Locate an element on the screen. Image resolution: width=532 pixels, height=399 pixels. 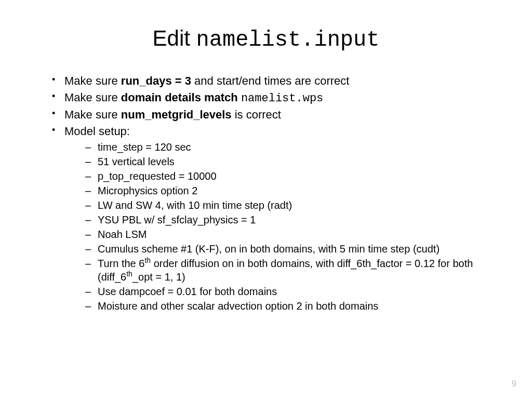
sub-text: Turn the 6 is located at coordinates (121, 263).